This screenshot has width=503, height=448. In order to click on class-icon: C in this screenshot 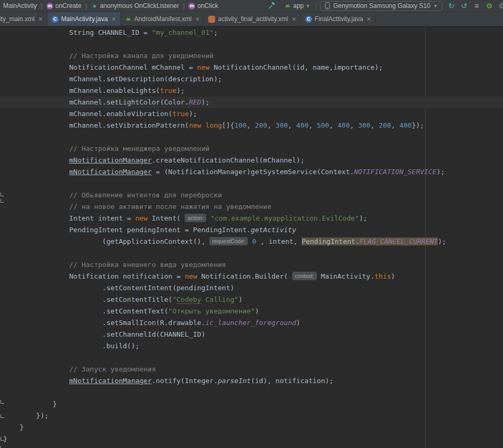, I will do `click(55, 19)`.